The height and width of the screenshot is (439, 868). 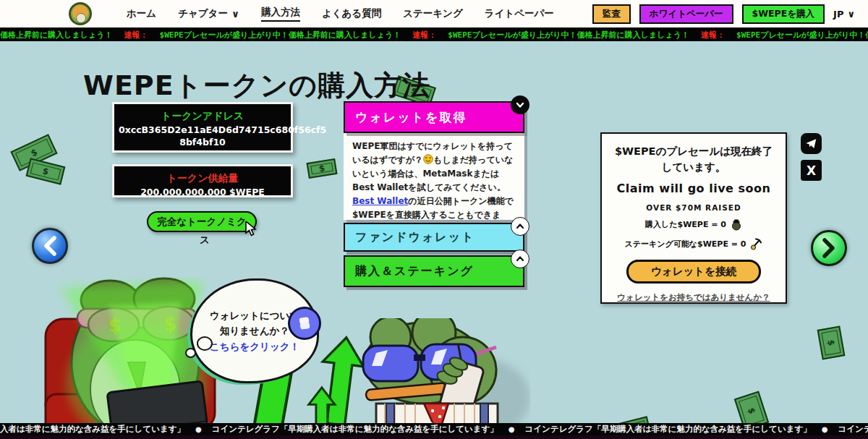 What do you see at coordinates (434, 35) in the screenshot?
I see `news-ticker-top: 価格上昇前に購入しましょう！ 速報： $WEPEプレセールが盛り上がり中！価格上…` at bounding box center [434, 35].